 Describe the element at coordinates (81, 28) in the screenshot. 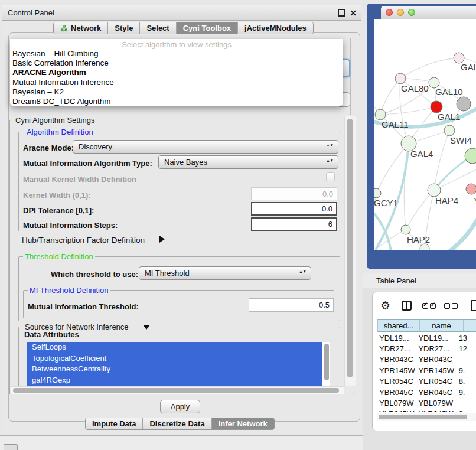

I see `tab-network: Network` at that location.